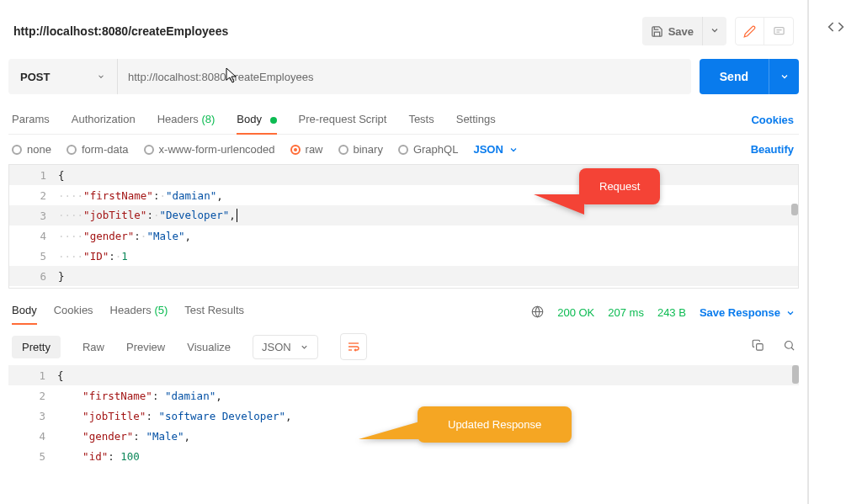  I want to click on res-gender-value: "Male", so click(165, 436).